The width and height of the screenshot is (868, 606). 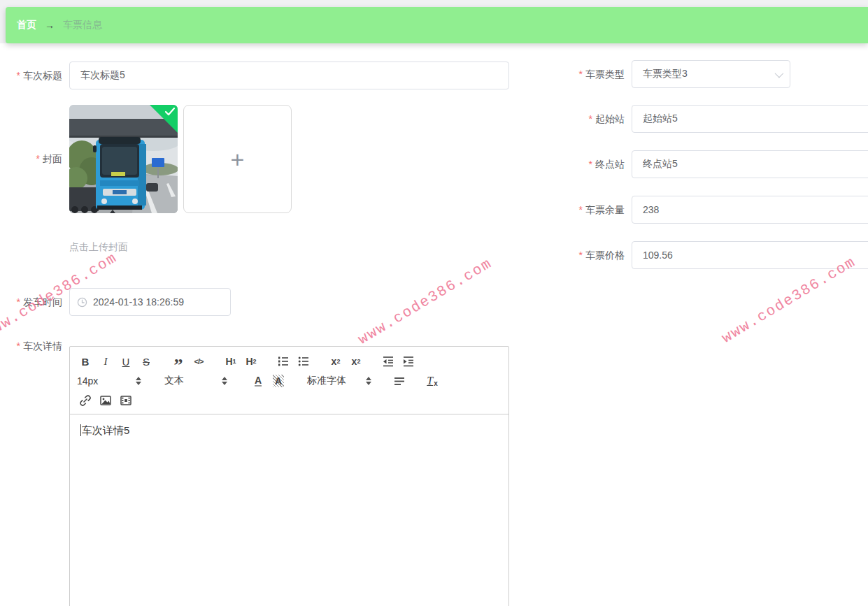 I want to click on code-block-button: </>, so click(x=199, y=361).